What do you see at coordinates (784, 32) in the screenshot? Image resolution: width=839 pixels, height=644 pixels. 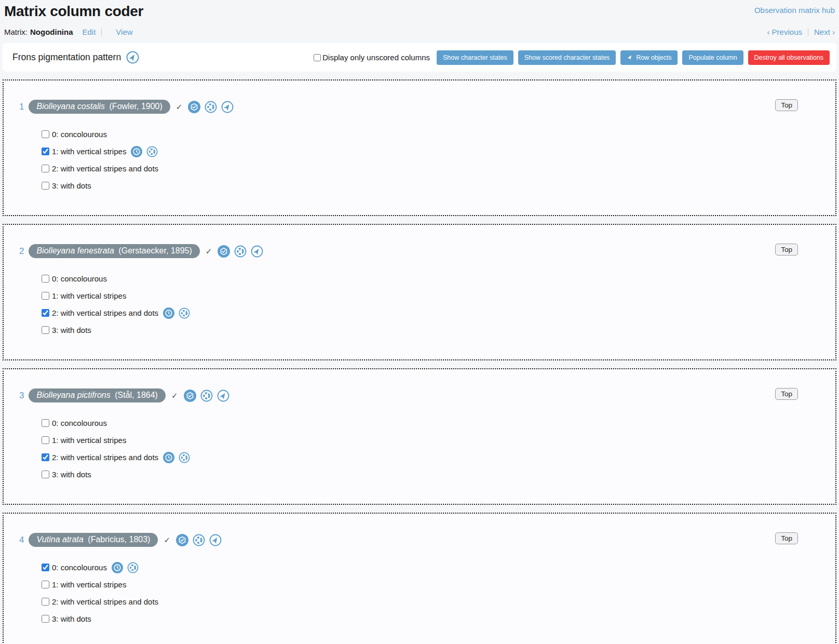 I see `previous-link: ‹ Previous` at bounding box center [784, 32].